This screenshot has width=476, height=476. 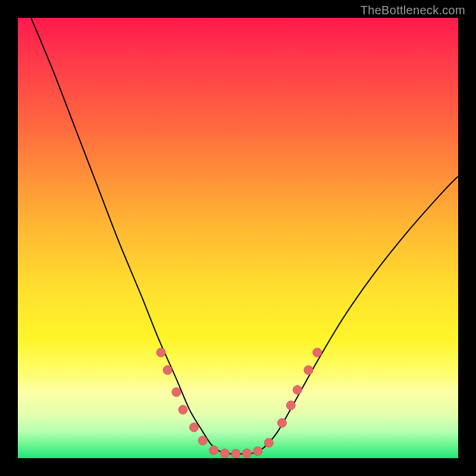 What do you see at coordinates (413, 11) in the screenshot?
I see `watermark-text: TheBottleneck.com` at bounding box center [413, 11].